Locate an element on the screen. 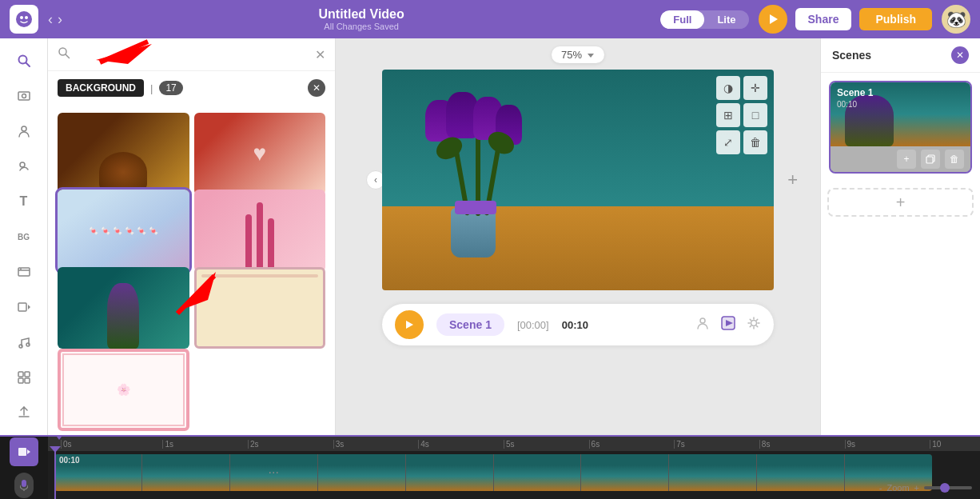  scene-add-button: + is located at coordinates (906, 159).